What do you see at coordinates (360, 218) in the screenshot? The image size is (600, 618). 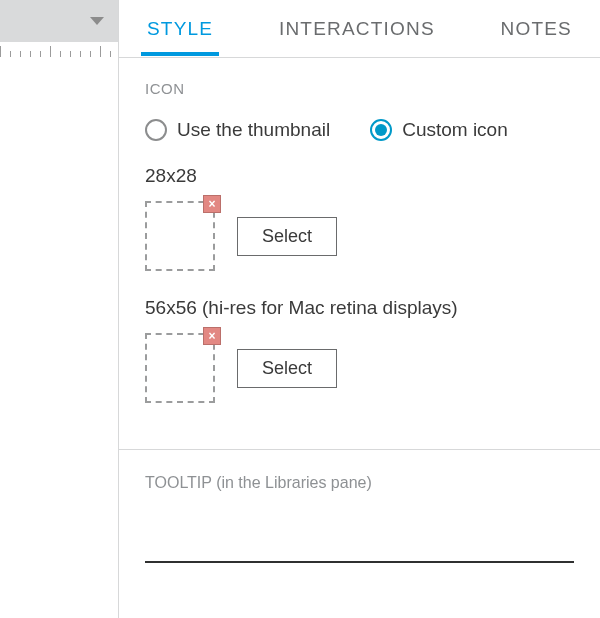 I see `icon-size-28: 28x28 × Select` at bounding box center [360, 218].